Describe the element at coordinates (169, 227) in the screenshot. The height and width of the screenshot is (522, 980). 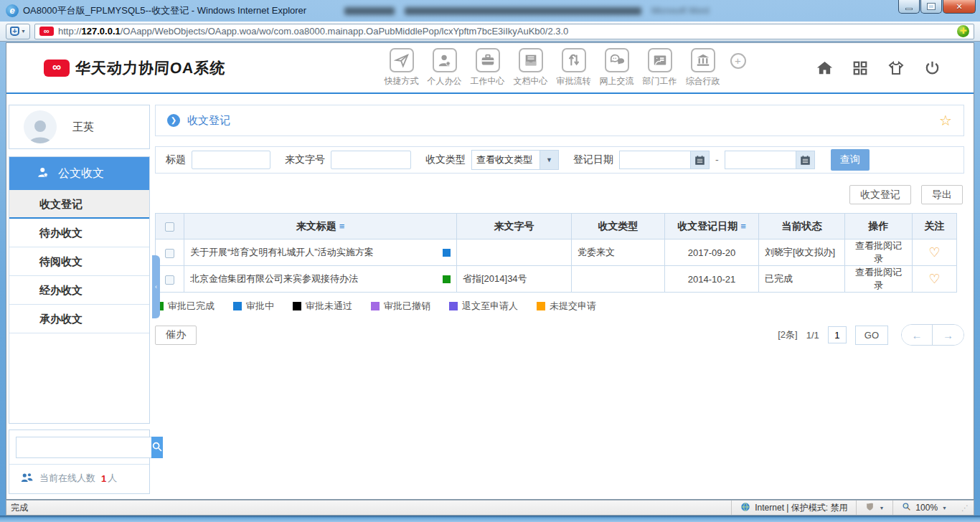
I see `select-all-checkbox` at that location.